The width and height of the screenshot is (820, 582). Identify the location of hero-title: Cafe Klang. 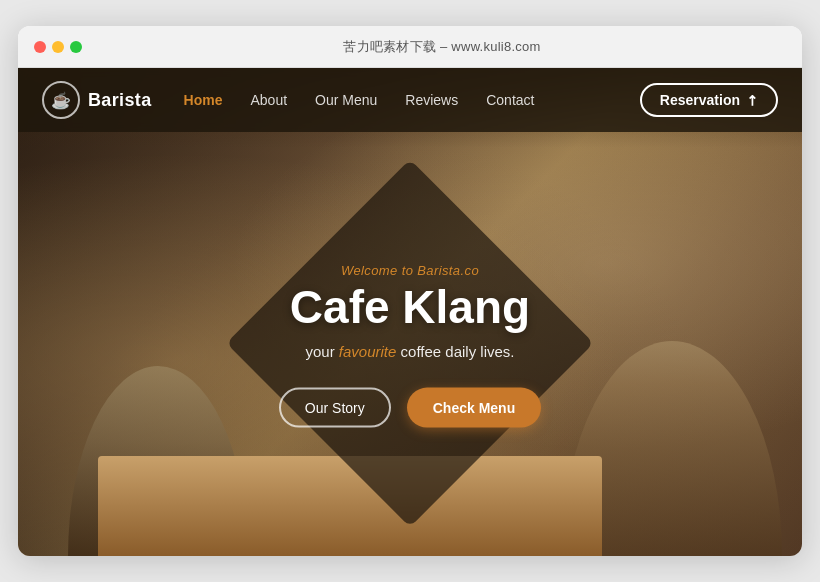
(410, 308).